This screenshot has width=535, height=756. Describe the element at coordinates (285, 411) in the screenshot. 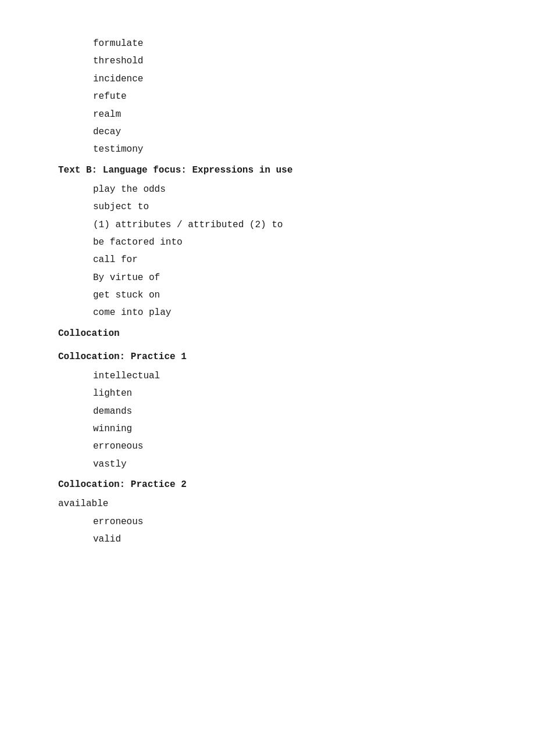

I see `list-item: demands` at that location.